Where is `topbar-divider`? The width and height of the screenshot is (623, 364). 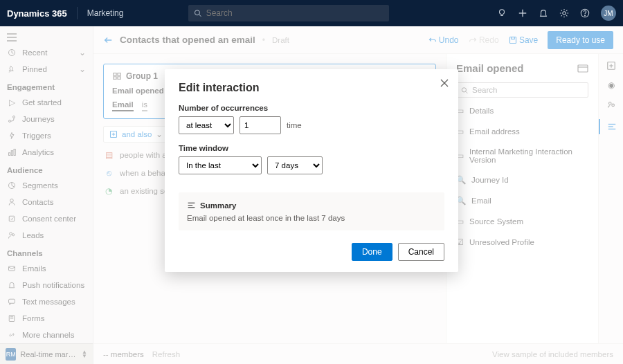 topbar-divider is located at coordinates (78, 13).